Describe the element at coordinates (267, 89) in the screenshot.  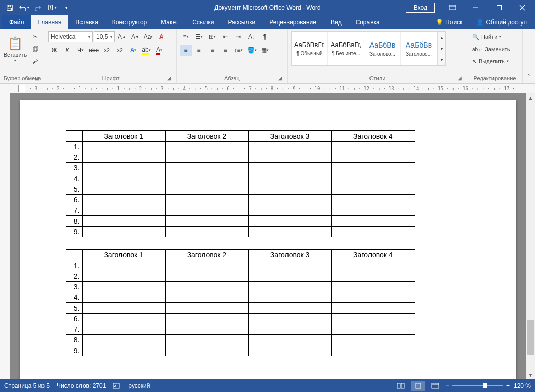
I see `ruler-horizontal: · 3 · ı · 2 · ı · 1 · ı · · ı · 1 · ı · …` at that location.